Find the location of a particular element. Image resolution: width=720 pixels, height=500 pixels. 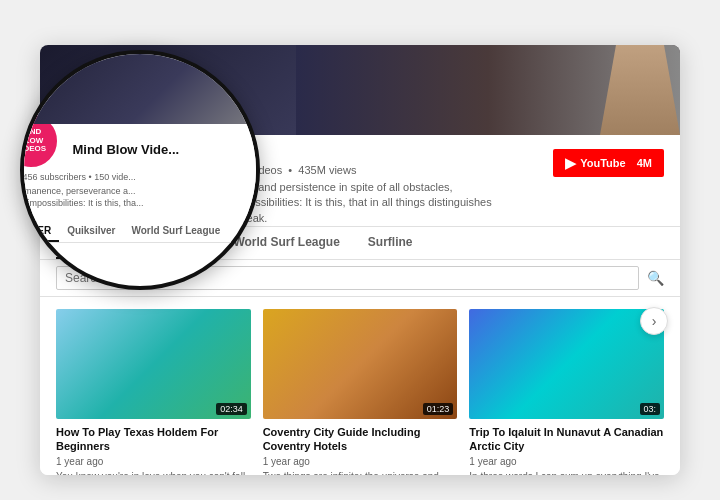

video-card-2: 01:23 Coventry City Guide Including Cove… is located at coordinates (360, 392).